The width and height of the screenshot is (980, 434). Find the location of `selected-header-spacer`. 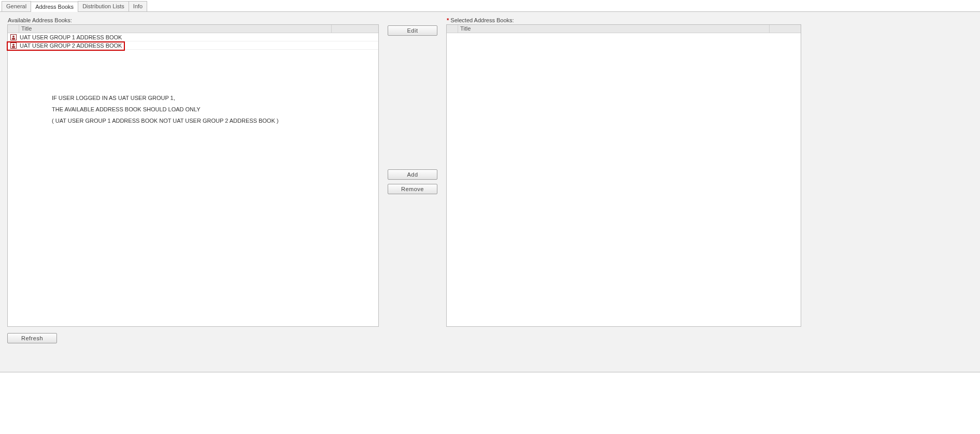

selected-header-spacer is located at coordinates (785, 29).